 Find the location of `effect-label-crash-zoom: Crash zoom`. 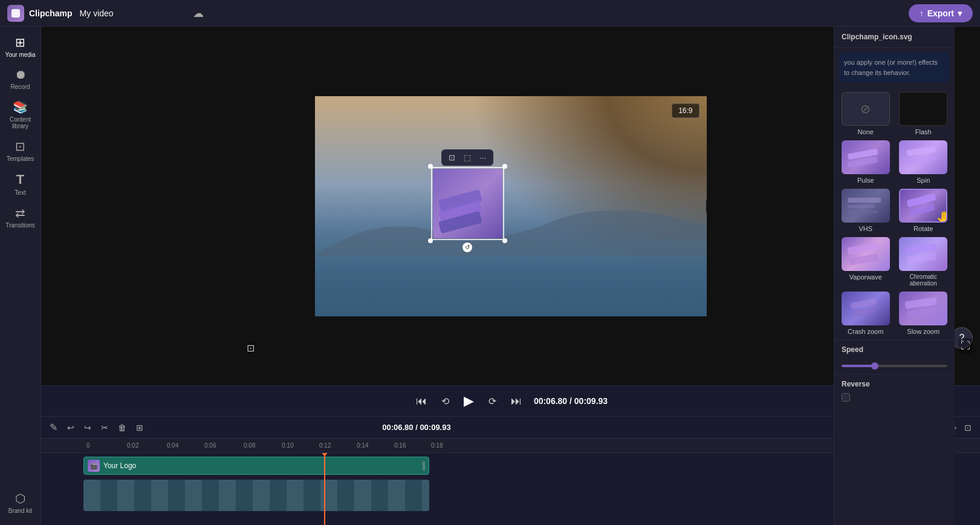

effect-label-crash-zoom: Crash zoom is located at coordinates (866, 331).